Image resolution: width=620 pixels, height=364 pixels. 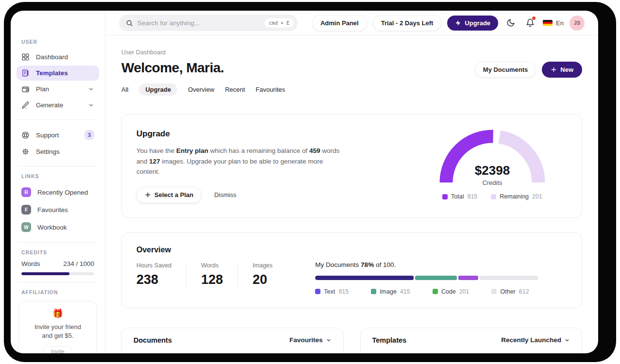 I want to click on page-header: User Dashboard Welcome, Maria. All Upgra…, so click(x=352, y=72).